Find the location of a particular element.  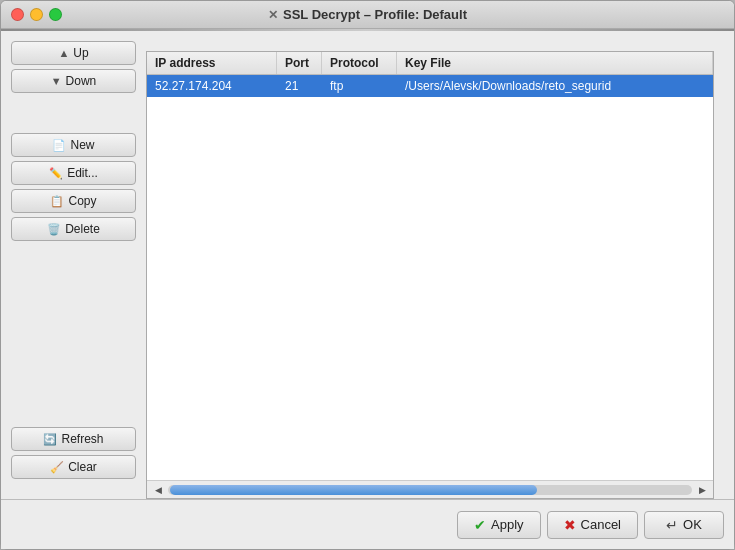

down-button: ▼ Down is located at coordinates (74, 81).